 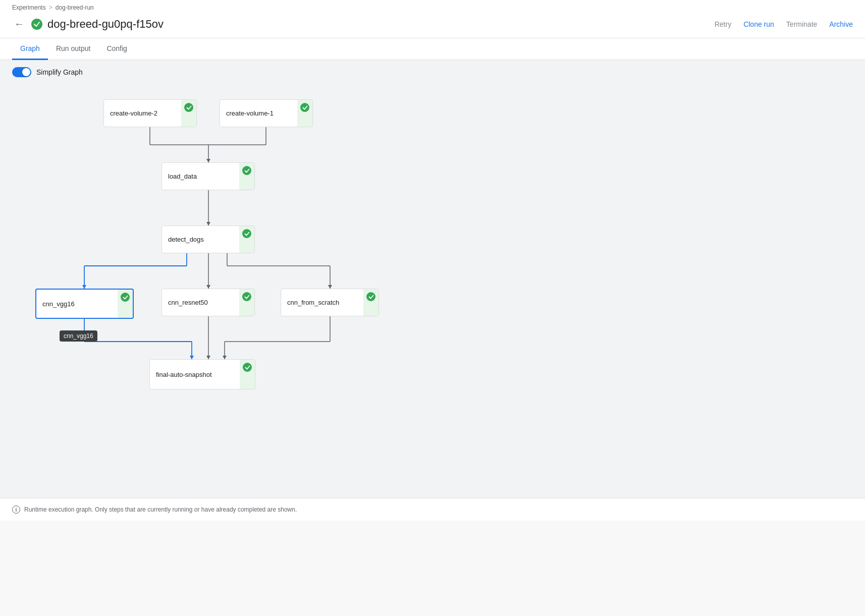 What do you see at coordinates (723, 24) in the screenshot?
I see `retry-button: Retry` at bounding box center [723, 24].